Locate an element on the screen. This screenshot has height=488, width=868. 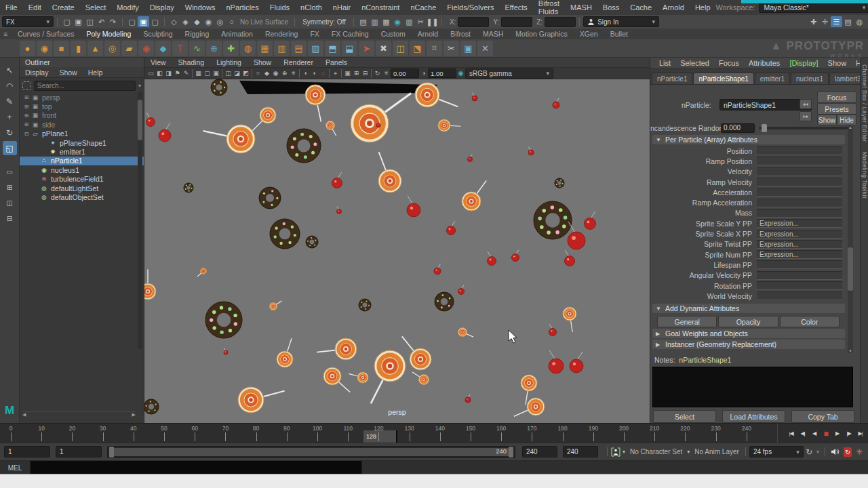
attribute-field-ramp-position is located at coordinates (800, 161).